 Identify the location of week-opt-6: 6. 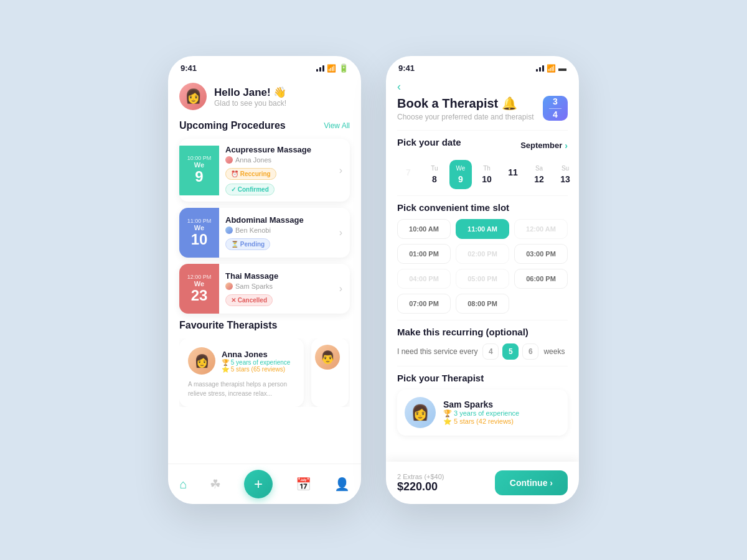
(530, 352).